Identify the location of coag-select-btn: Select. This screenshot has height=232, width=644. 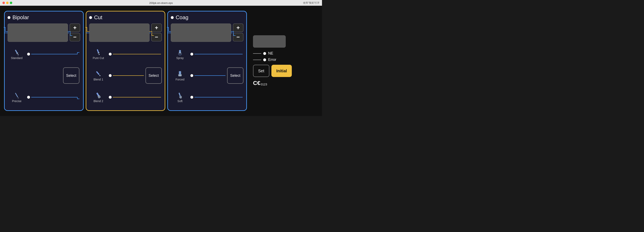
(235, 76).